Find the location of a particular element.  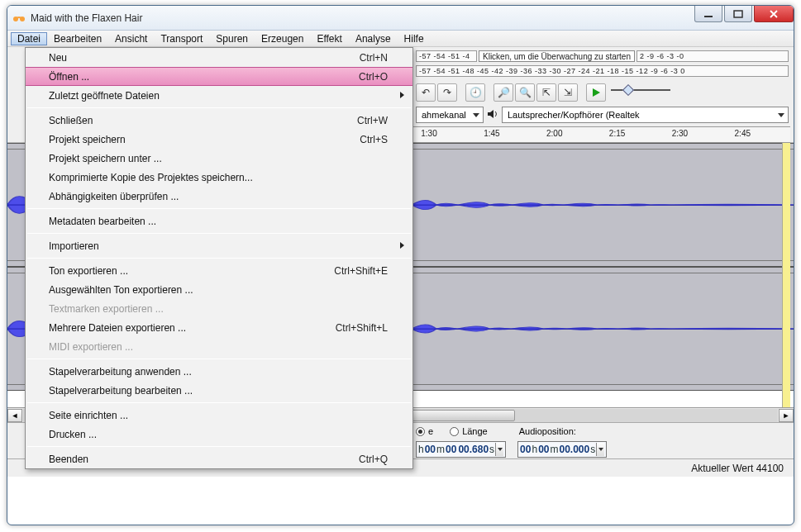

minimize-button is located at coordinates (708, 14).